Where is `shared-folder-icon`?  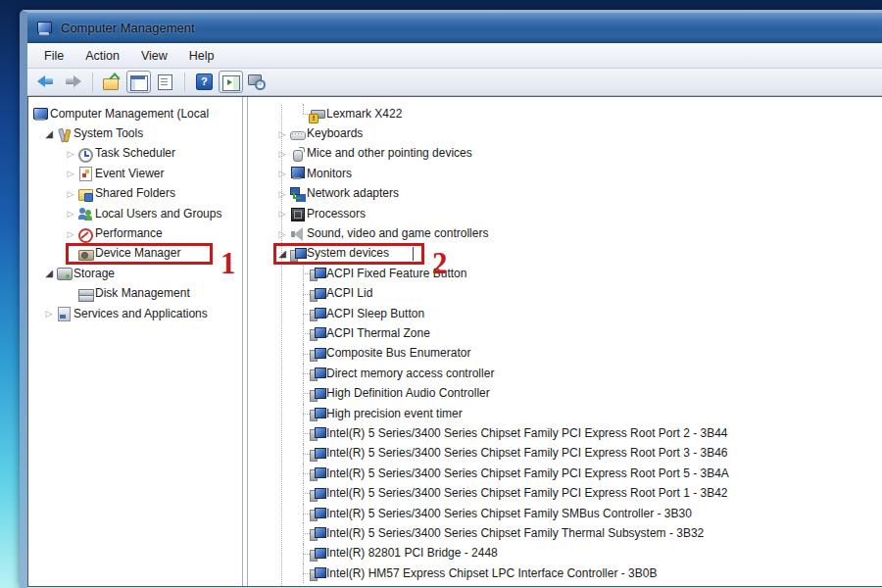
shared-folder-icon is located at coordinates (86, 194).